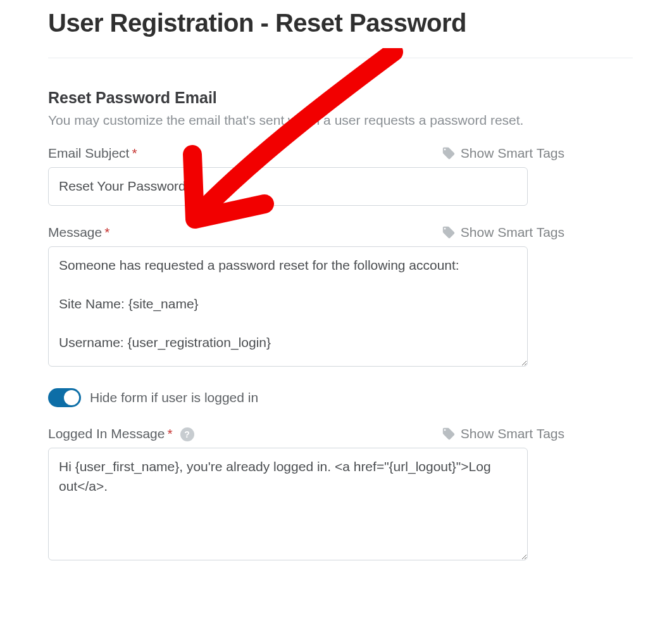 The image size is (648, 644). I want to click on show-smart-tags-logged-in: Show Smart Tags, so click(503, 434).